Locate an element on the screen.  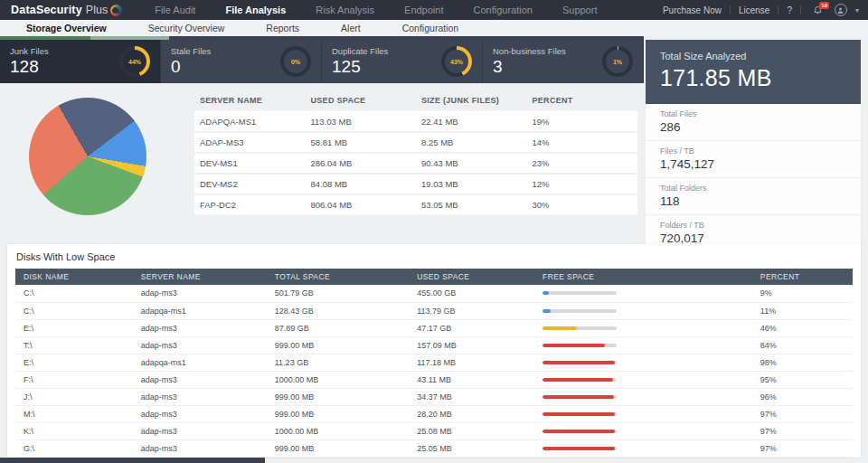
disk-row: E:\adapqa-ms111.23 GB117.18 MB98% is located at coordinates (434, 362).